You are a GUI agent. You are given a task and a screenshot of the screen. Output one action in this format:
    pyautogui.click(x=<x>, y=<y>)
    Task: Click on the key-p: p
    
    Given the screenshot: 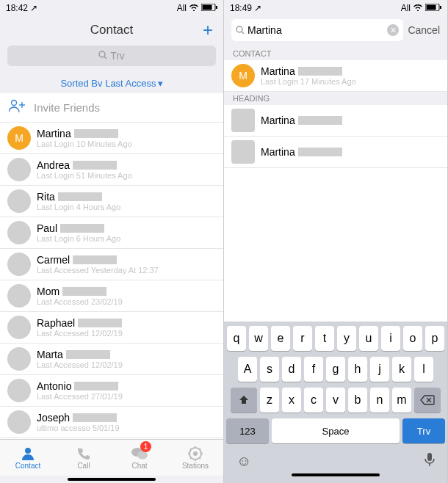 What is the action you would take?
    pyautogui.click(x=435, y=338)
    